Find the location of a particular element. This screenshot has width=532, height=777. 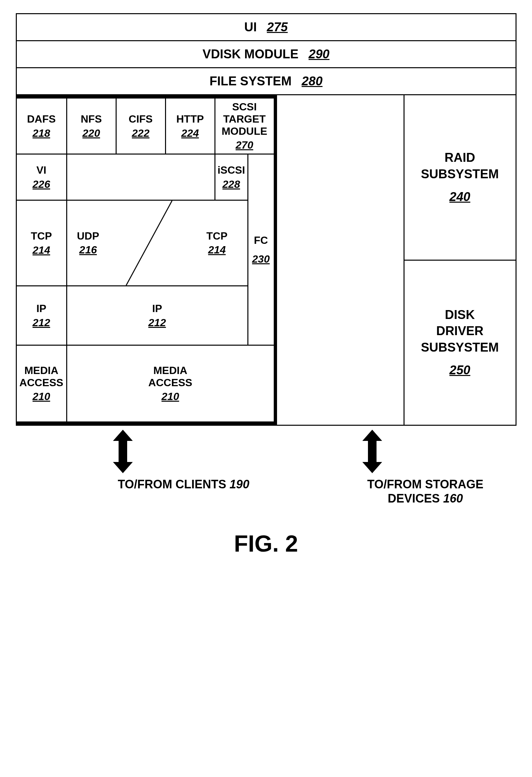

vi-box: VI 226 is located at coordinates (41, 178).